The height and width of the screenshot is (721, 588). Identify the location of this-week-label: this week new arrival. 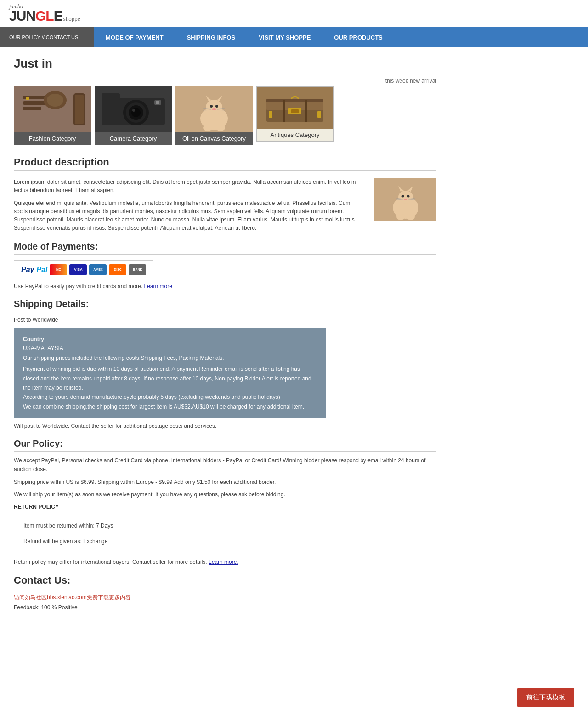
(225, 81).